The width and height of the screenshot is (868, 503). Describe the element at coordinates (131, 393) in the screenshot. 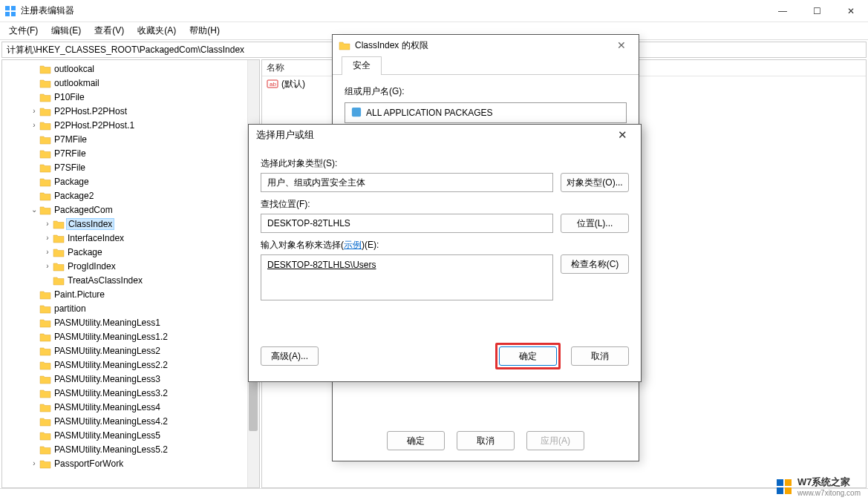

I see `tree-item: PASMUtility.MeaningLess3.2` at that location.